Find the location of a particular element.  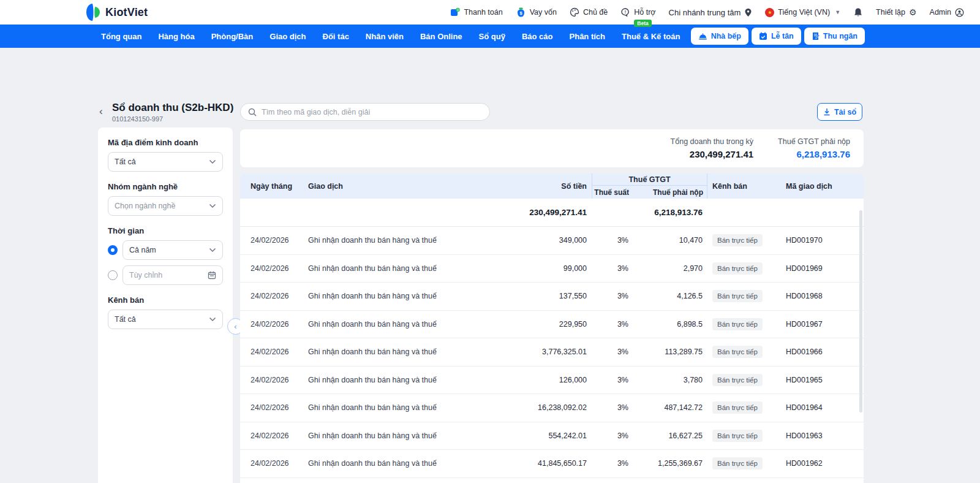

industry-filter-select: Chọn ngành nghề is located at coordinates (165, 206).